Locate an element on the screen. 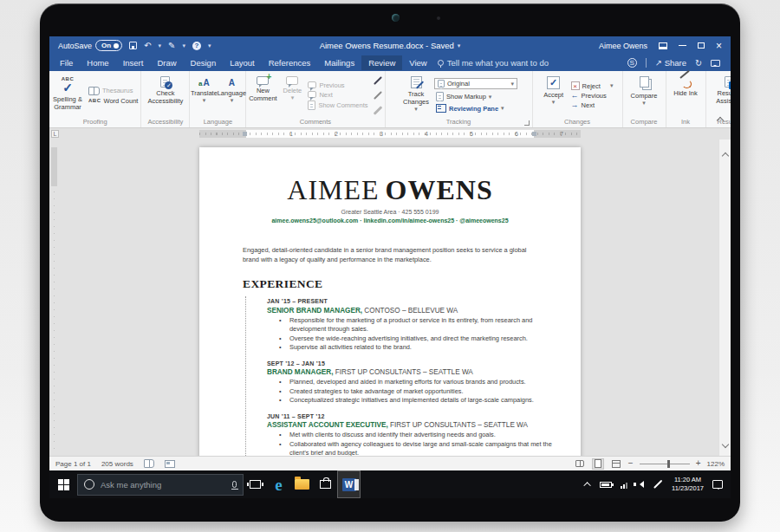  clock: 11:20 AM 11/23/2017 is located at coordinates (688, 484).